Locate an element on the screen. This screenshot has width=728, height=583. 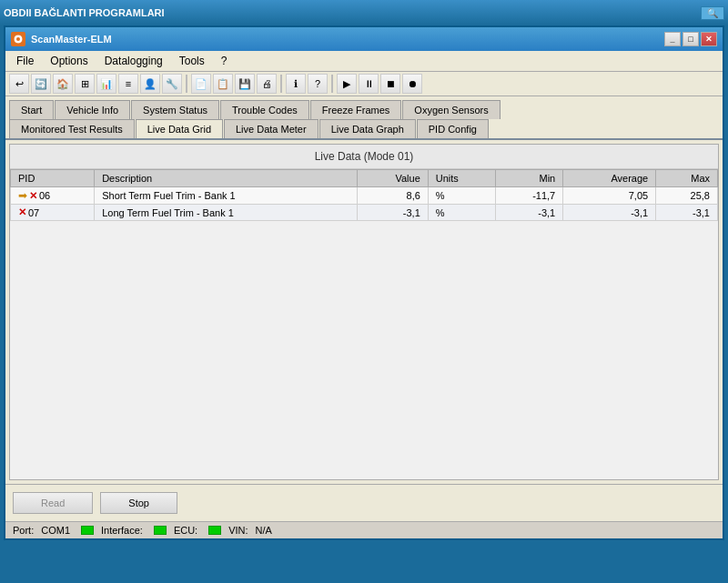
app-icon is located at coordinates (18, 39).